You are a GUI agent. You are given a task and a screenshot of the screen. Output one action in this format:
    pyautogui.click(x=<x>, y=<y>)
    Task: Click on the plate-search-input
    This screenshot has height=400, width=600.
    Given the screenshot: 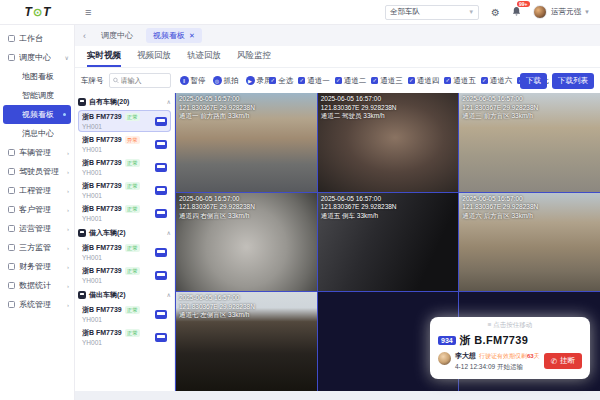 What is the action you would take?
    pyautogui.click(x=144, y=80)
    